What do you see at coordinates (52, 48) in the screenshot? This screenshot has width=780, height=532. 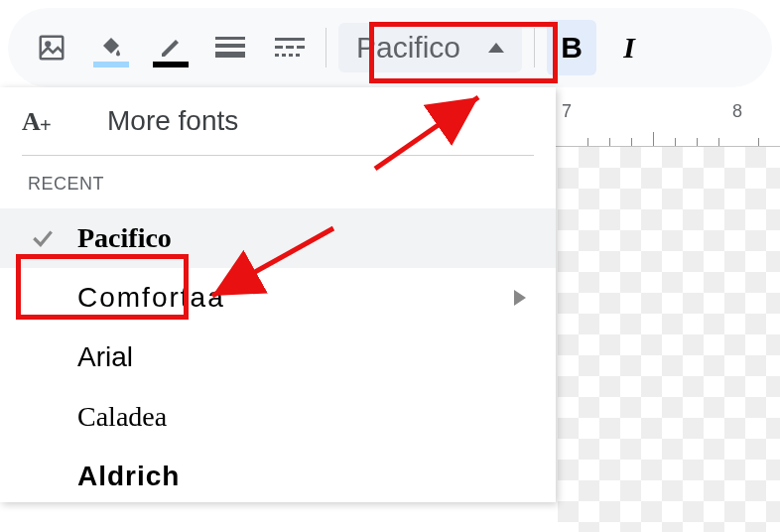 I see `insert-image-button` at bounding box center [52, 48].